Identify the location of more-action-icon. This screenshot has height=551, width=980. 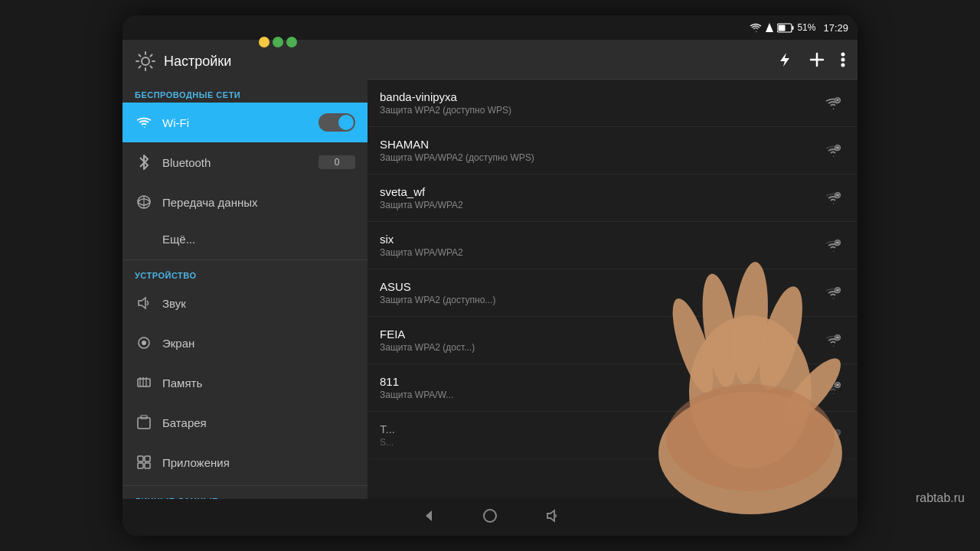
(843, 60).